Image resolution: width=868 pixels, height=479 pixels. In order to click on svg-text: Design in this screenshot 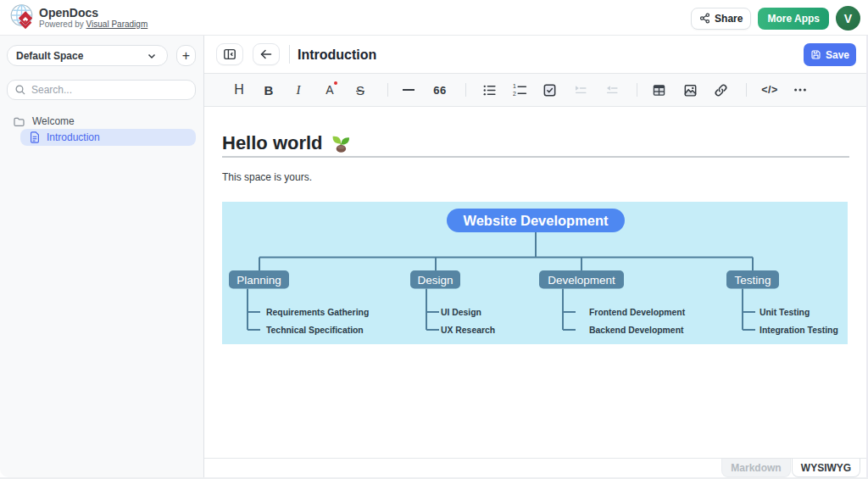, I will do `click(435, 280)`.